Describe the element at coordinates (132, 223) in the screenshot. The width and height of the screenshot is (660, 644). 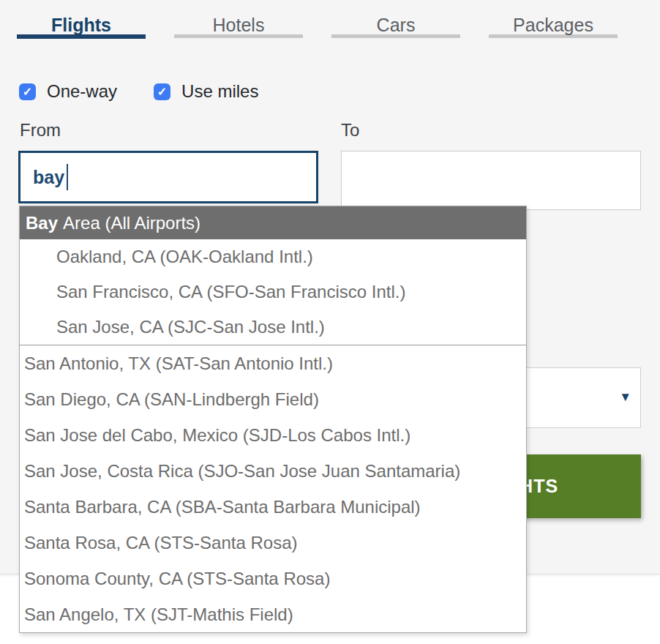
I see `header-rest-text: Area (All Airports)` at that location.